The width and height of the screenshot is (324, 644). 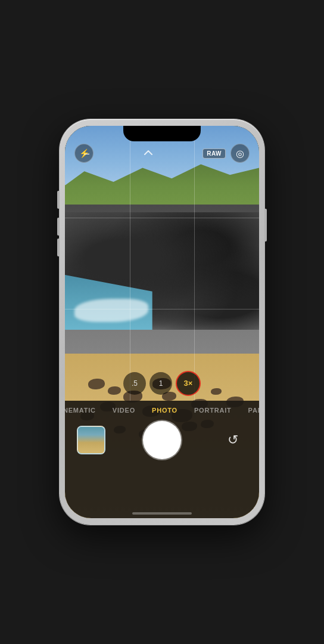 What do you see at coordinates (250, 410) in the screenshot?
I see `mode-pano: PANO` at bounding box center [250, 410].